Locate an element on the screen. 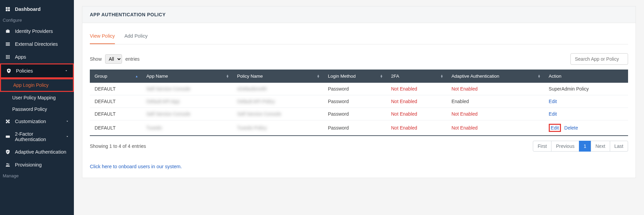 This screenshot has width=644, height=215. entries-control: Show All entries is located at coordinates (115, 59).